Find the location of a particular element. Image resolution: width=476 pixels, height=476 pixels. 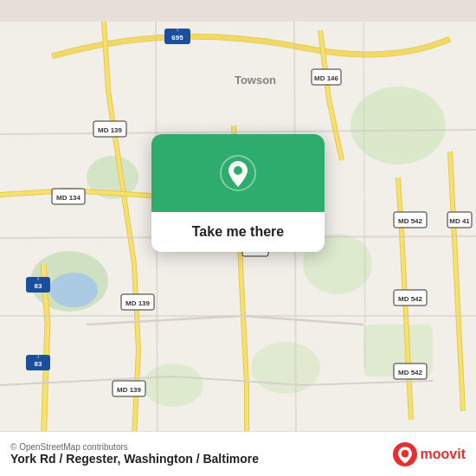

popup-card: Take me there is located at coordinates (238, 193).